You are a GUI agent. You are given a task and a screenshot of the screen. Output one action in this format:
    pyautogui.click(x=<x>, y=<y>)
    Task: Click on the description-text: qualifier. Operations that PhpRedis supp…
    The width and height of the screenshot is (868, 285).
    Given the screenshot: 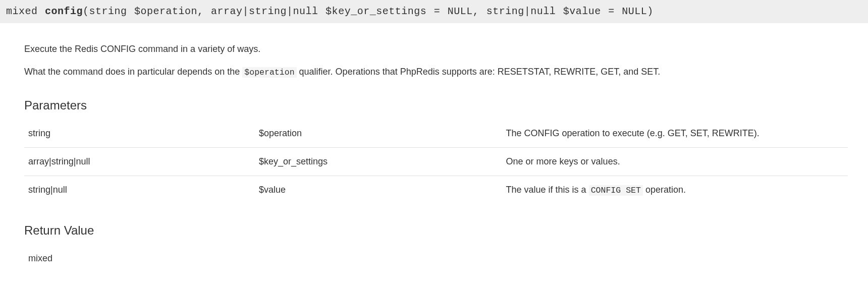 What is the action you would take?
    pyautogui.click(x=478, y=72)
    